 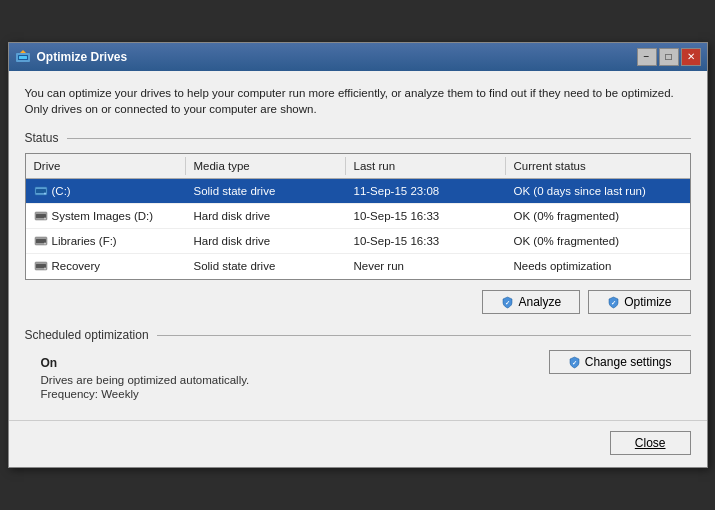 What do you see at coordinates (531, 302) in the screenshot?
I see `analyze-button: ✓ Analyze` at bounding box center [531, 302].